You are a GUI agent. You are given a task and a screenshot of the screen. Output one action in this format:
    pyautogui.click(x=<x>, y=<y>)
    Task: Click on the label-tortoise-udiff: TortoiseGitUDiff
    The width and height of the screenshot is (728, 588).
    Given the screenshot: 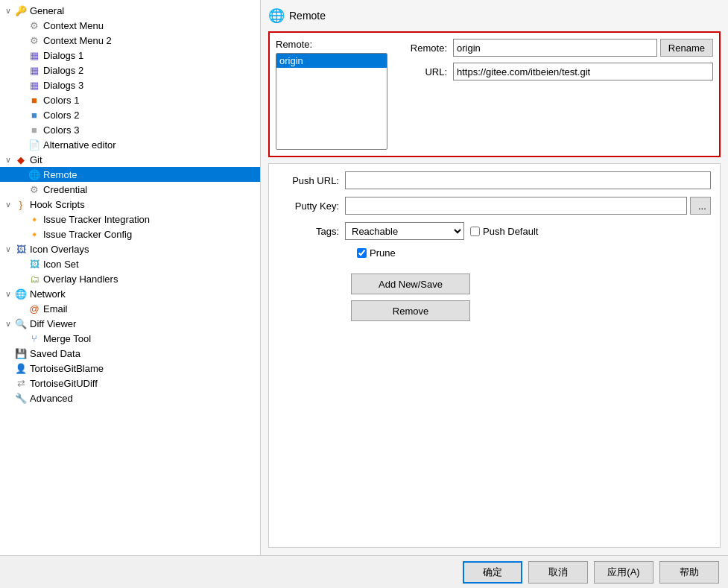 What is the action you would take?
    pyautogui.click(x=64, y=383)
    